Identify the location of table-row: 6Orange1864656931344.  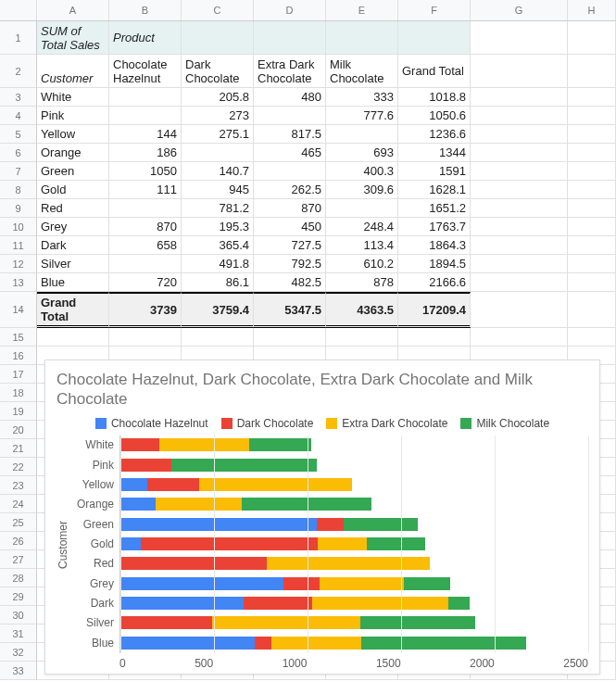
(308, 153).